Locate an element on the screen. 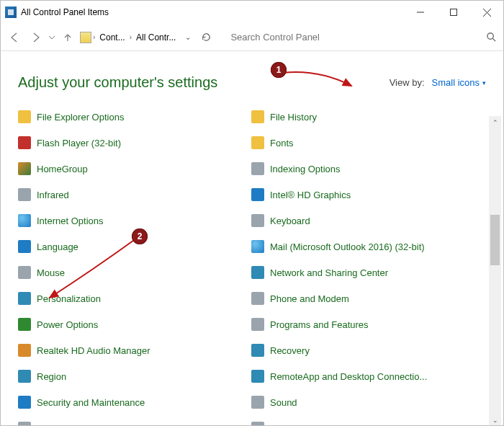 The image size is (504, 426). item-mail: Mail (Microsoft Outlook 2016) (32-bit) is located at coordinates (363, 247).